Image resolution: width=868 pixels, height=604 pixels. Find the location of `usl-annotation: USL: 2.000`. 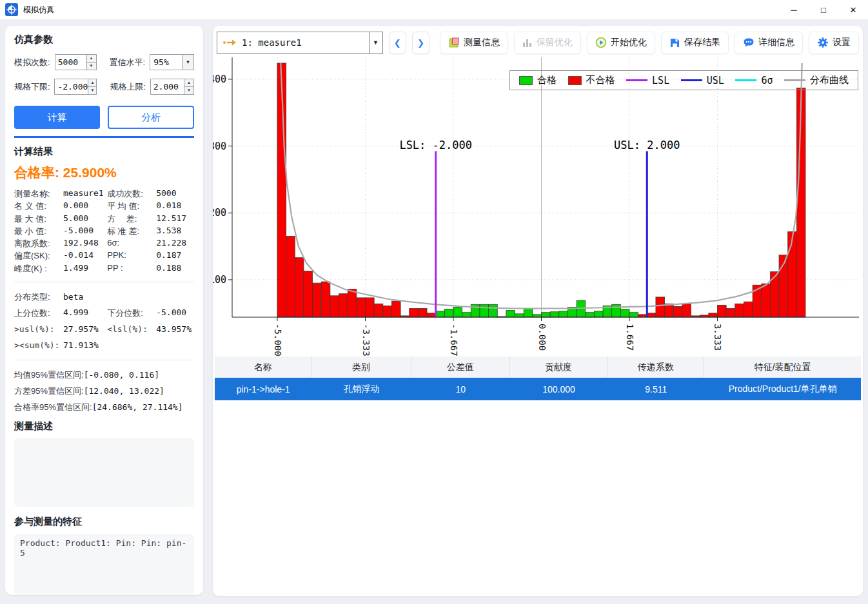

usl-annotation: USL: 2.000 is located at coordinates (647, 145).